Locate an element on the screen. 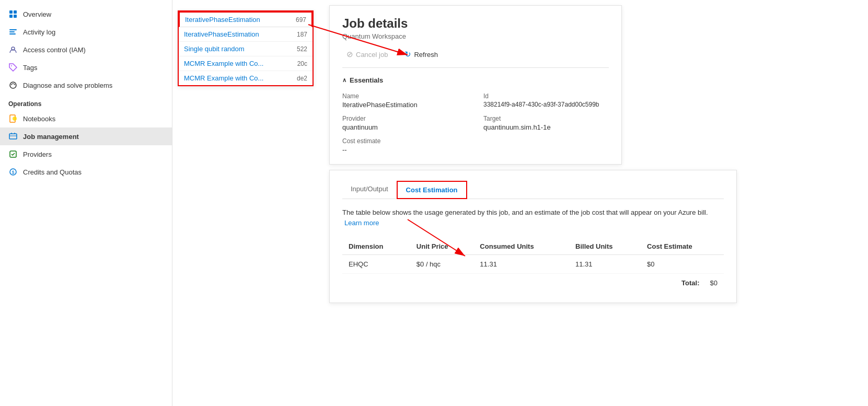 This screenshot has width=868, height=406. job-list-row-1: IterativePhaseEstimation 187 is located at coordinates (246, 34).